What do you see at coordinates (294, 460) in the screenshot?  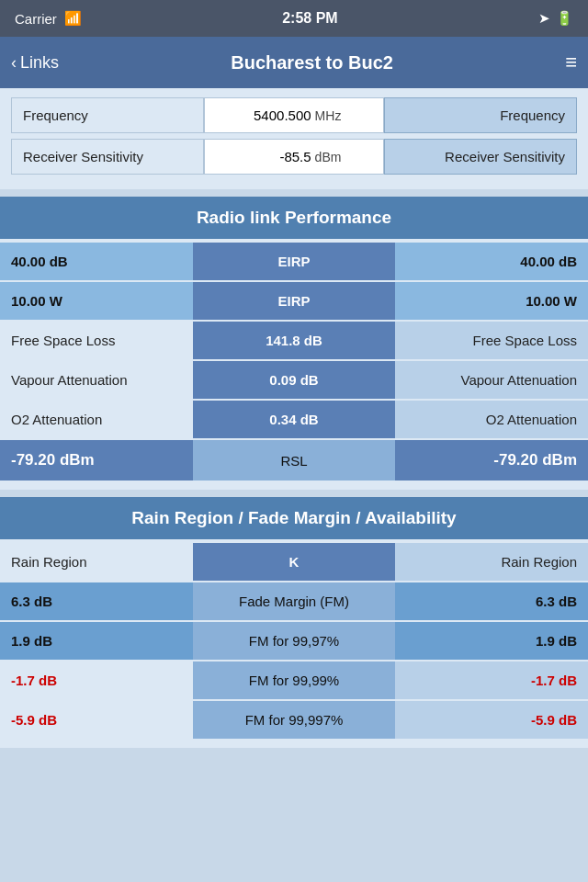 I see `perf-cell-center: RSL` at bounding box center [294, 460].